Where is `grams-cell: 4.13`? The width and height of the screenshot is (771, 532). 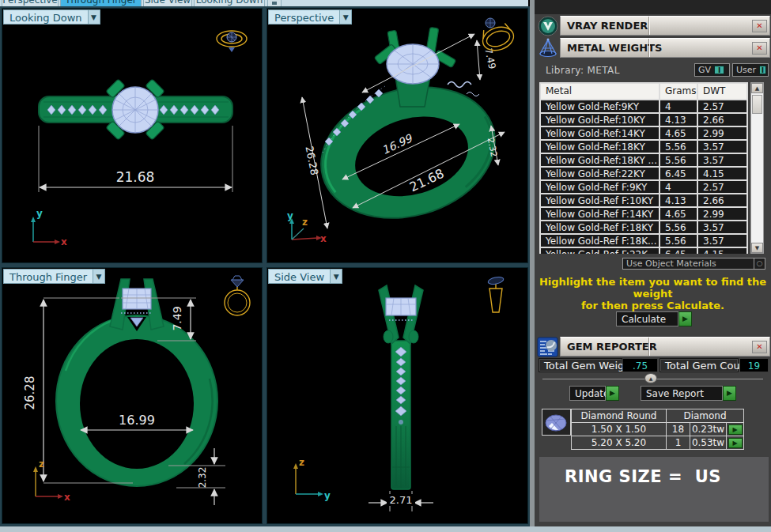
grams-cell: 4.13 is located at coordinates (679, 120).